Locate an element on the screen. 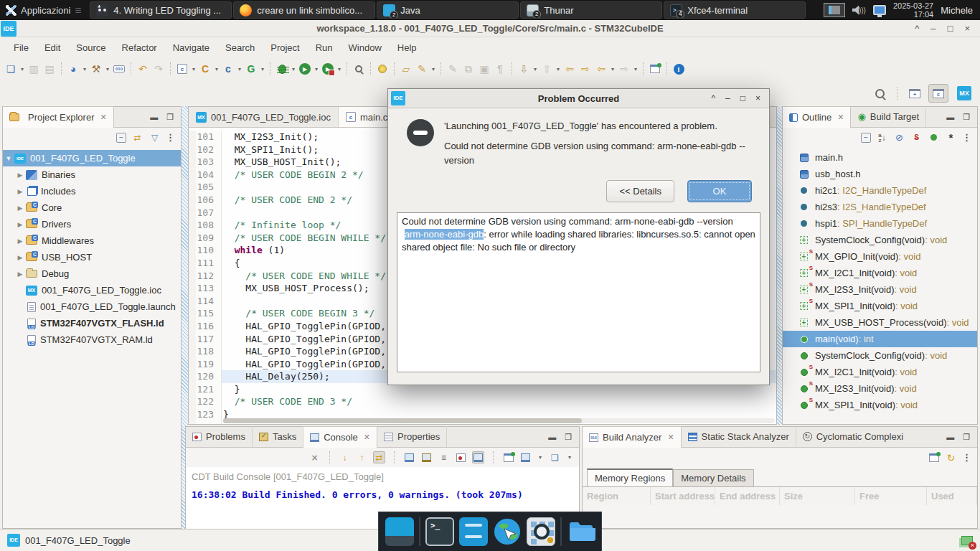  outline-item: SystemClock_Config(void) : void is located at coordinates (880, 356).